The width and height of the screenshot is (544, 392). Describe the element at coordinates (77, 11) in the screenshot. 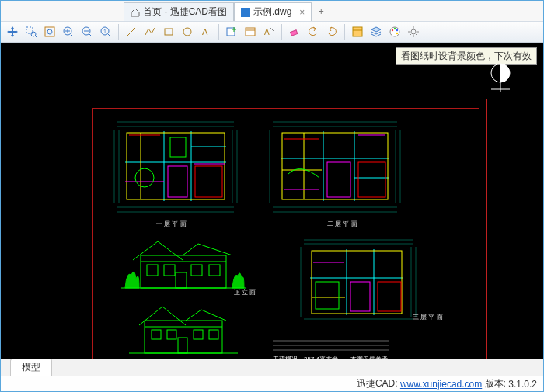

I see `save-icon` at that location.